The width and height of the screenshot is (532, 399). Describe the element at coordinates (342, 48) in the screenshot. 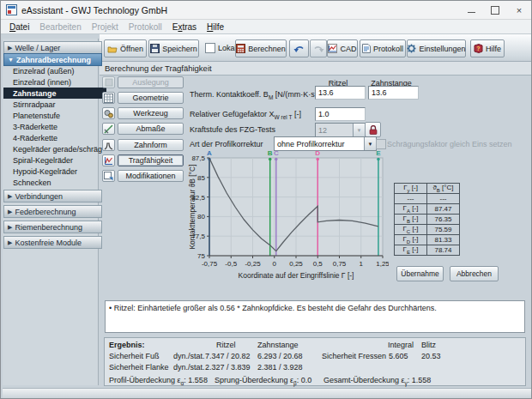

I see `cad-button: CAD` at that location.